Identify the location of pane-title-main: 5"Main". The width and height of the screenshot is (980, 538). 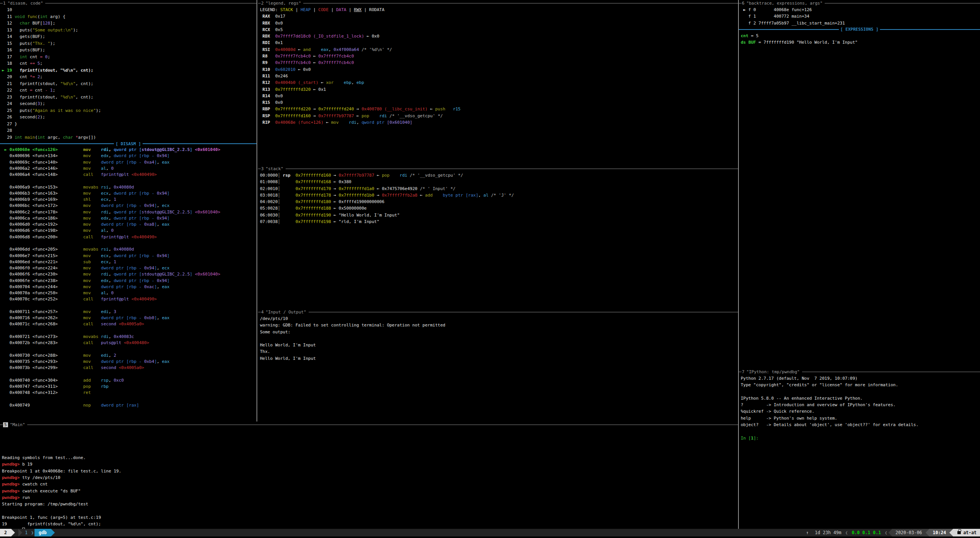
(369, 425).